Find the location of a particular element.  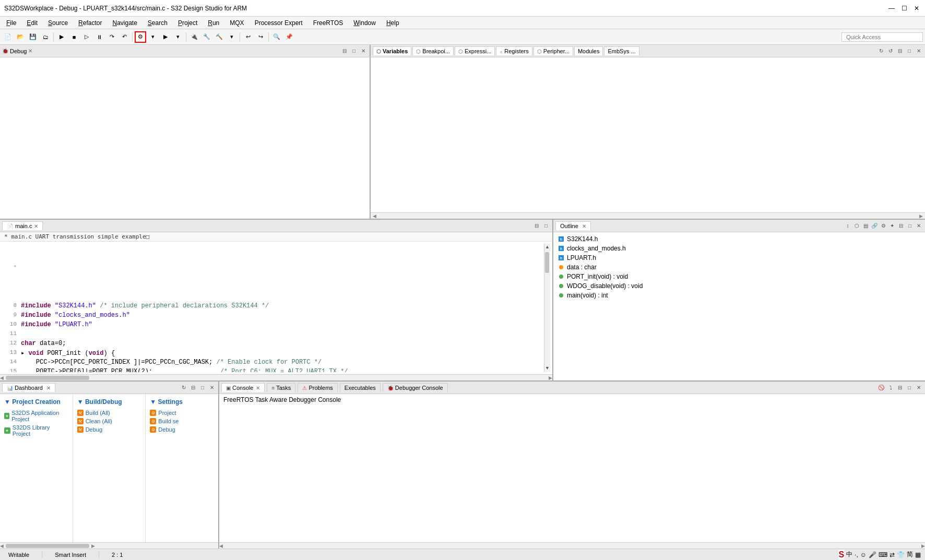

menu-refactor: Refactor is located at coordinates (90, 23).